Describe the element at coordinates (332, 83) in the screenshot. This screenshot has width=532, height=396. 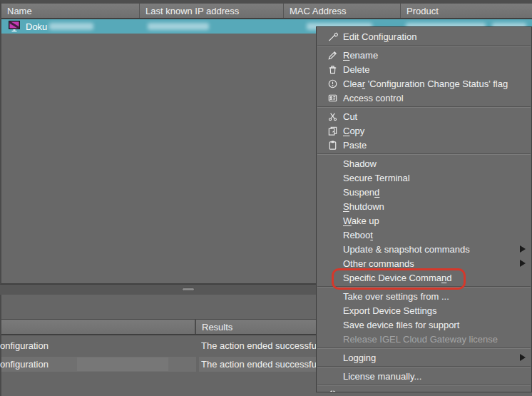
I see `alert-icon` at that location.